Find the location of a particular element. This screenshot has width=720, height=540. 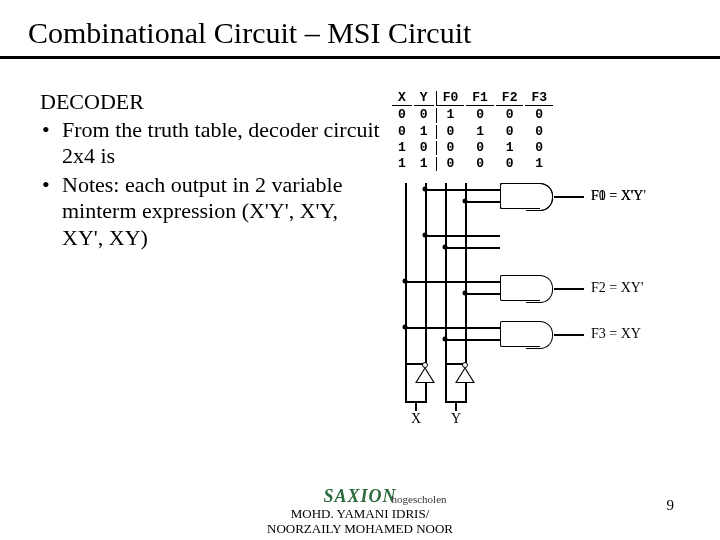

table-row: 1 0 0 0 1 0 is located at coordinates (472, 148).